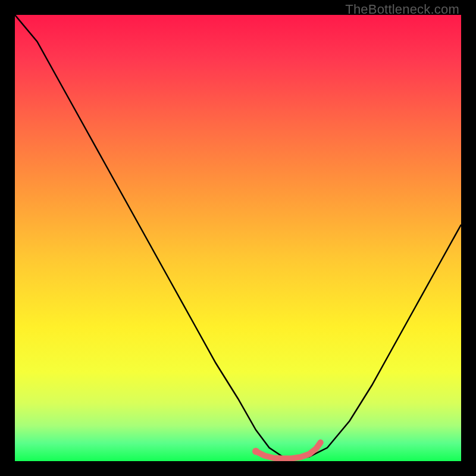  Describe the element at coordinates (256, 452) in the screenshot. I see `optimal-band-start-dot` at that location.